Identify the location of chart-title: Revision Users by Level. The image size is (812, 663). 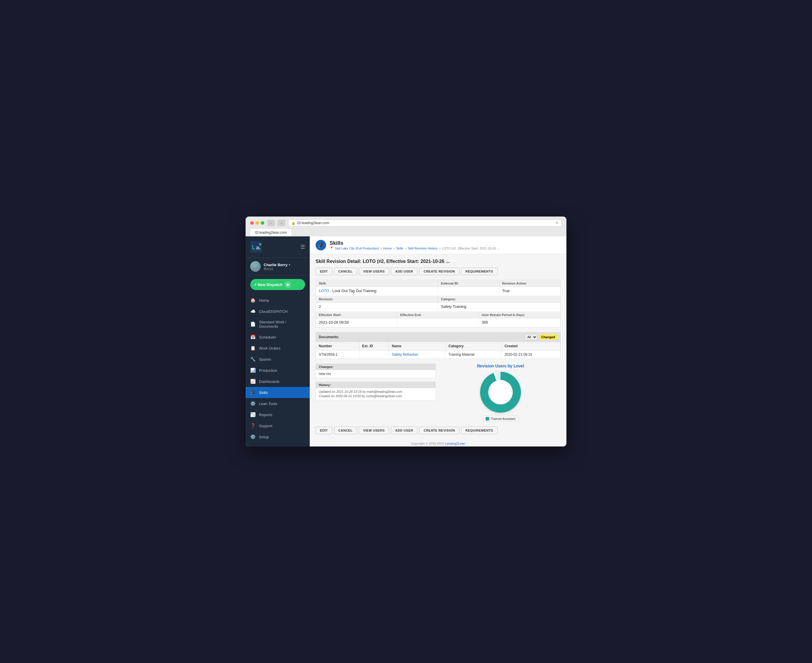
(500, 366).